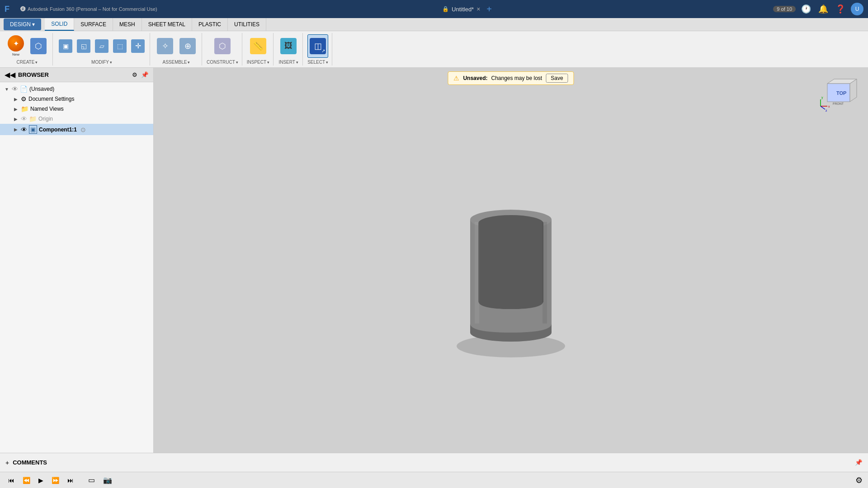 Image resolution: width=868 pixels, height=488 pixels. What do you see at coordinates (24, 119) in the screenshot?
I see `eye-icon-origin: 👁` at bounding box center [24, 119].